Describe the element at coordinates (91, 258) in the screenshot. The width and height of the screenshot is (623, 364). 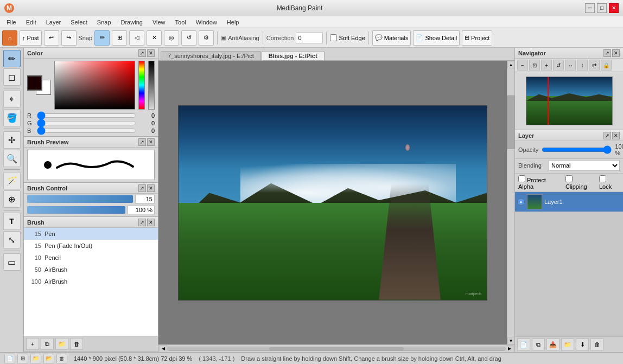
I see `brush-item-2: 10Pencil` at that location.